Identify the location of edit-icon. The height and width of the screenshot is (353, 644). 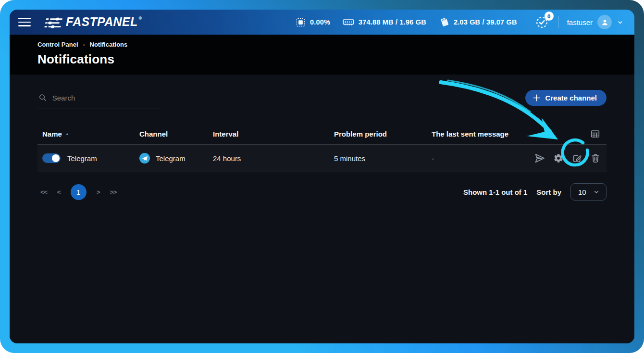
(577, 159).